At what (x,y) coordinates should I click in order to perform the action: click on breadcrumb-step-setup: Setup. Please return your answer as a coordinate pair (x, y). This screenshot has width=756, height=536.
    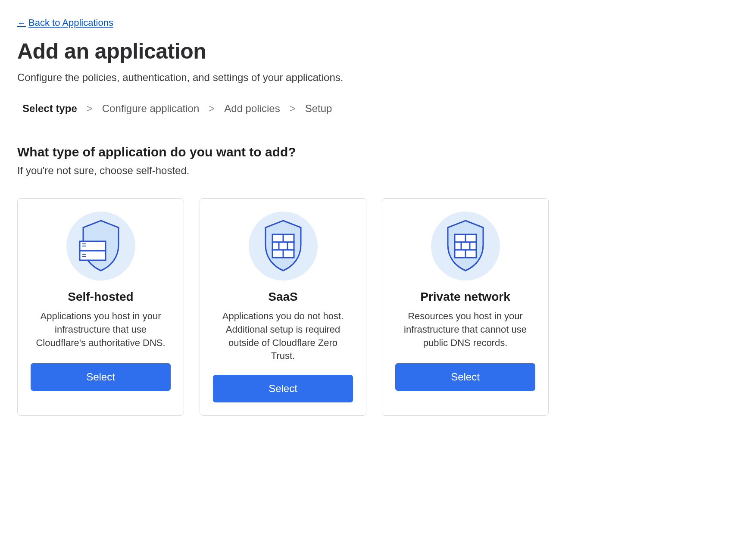
    Looking at the image, I should click on (319, 109).